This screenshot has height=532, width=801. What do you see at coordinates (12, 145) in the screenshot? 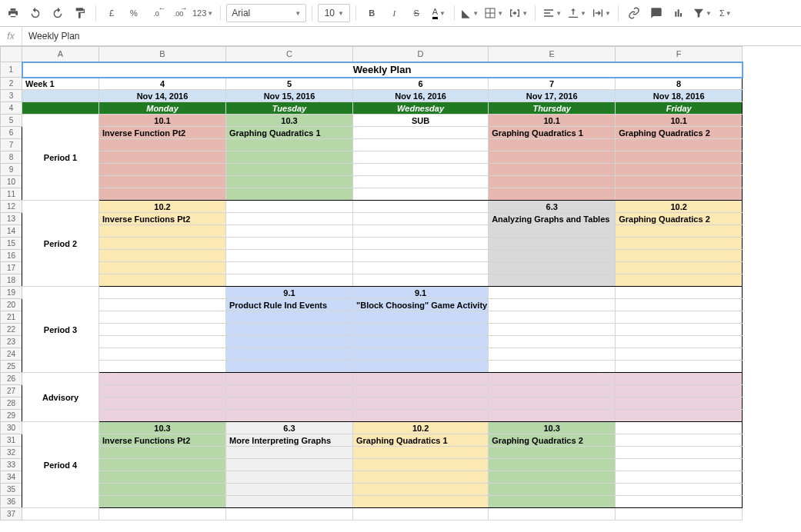
I see `row-header: 7` at bounding box center [12, 145].